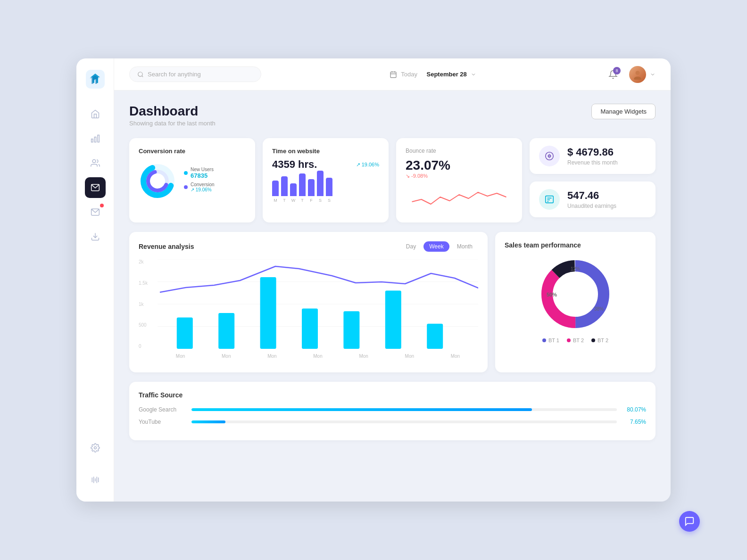 The height and width of the screenshot is (560, 747). Describe the element at coordinates (465, 247) in the screenshot. I see `tab-month: Month` at that location.